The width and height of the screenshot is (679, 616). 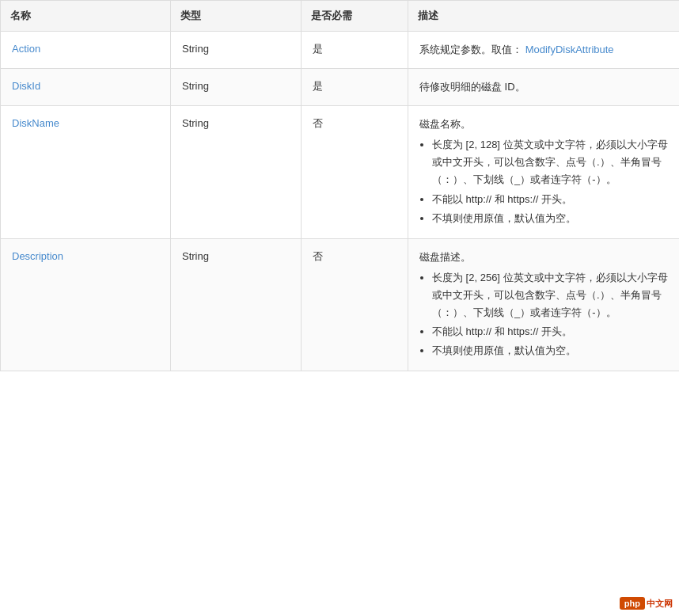 What do you see at coordinates (236, 305) in the screenshot?
I see `description-type: String` at bounding box center [236, 305].